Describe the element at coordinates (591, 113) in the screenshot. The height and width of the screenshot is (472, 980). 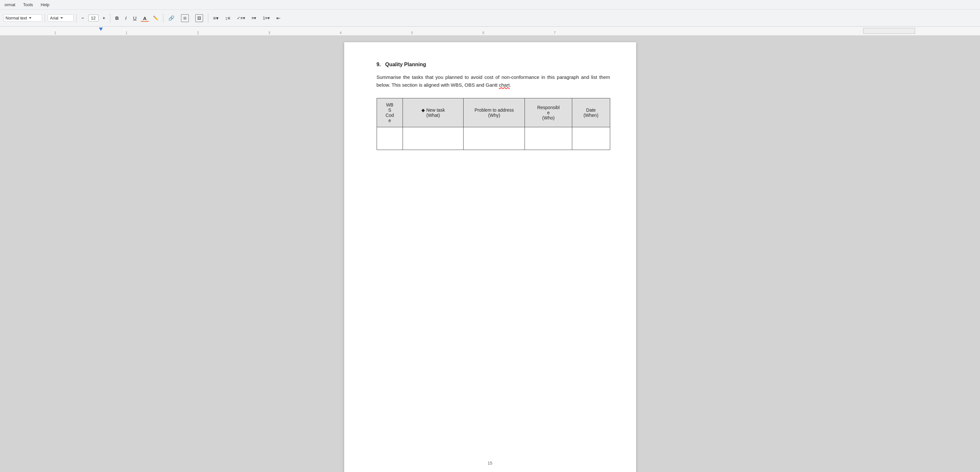
I see `table-header-date: Date(When)` at that location.